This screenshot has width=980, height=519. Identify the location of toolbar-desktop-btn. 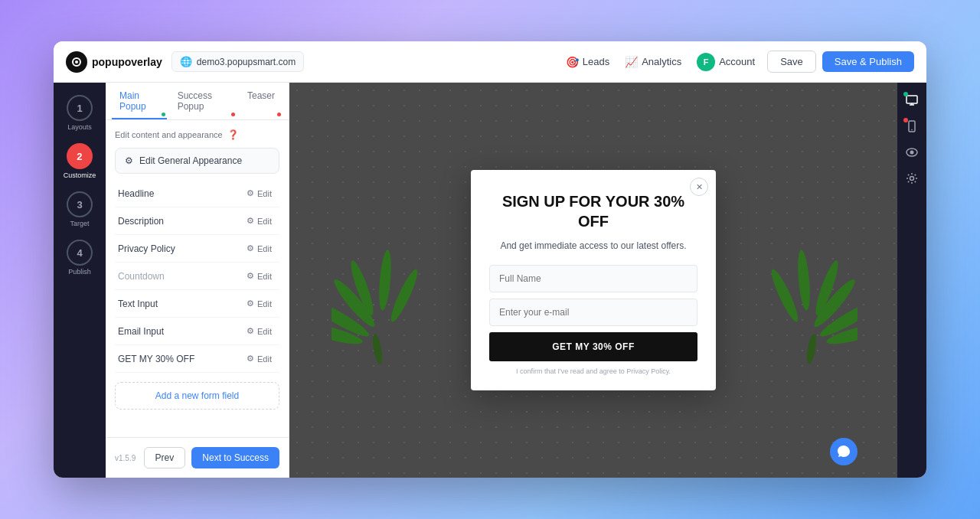
(912, 100).